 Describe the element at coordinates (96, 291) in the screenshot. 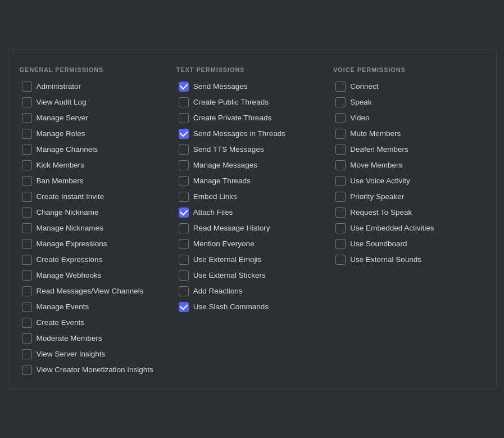

I see `permission-item: Read Messages/View Channels` at that location.